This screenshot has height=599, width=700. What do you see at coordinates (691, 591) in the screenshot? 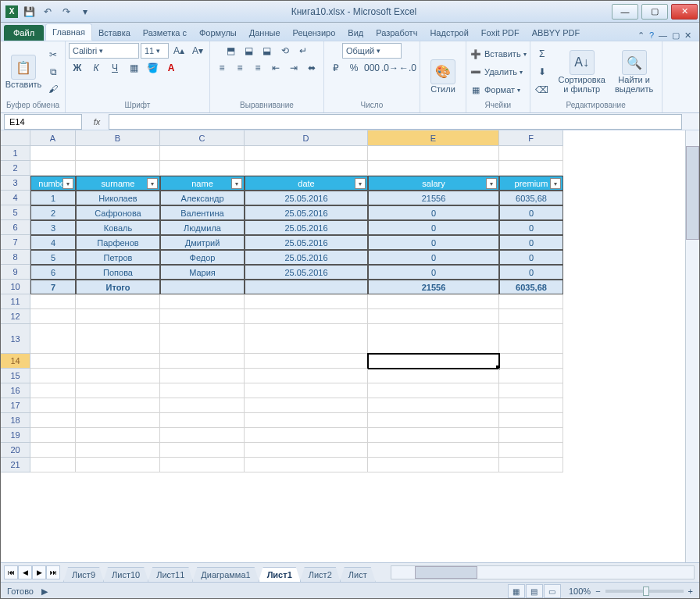
I see `zoom-in-button: +` at bounding box center [691, 591].